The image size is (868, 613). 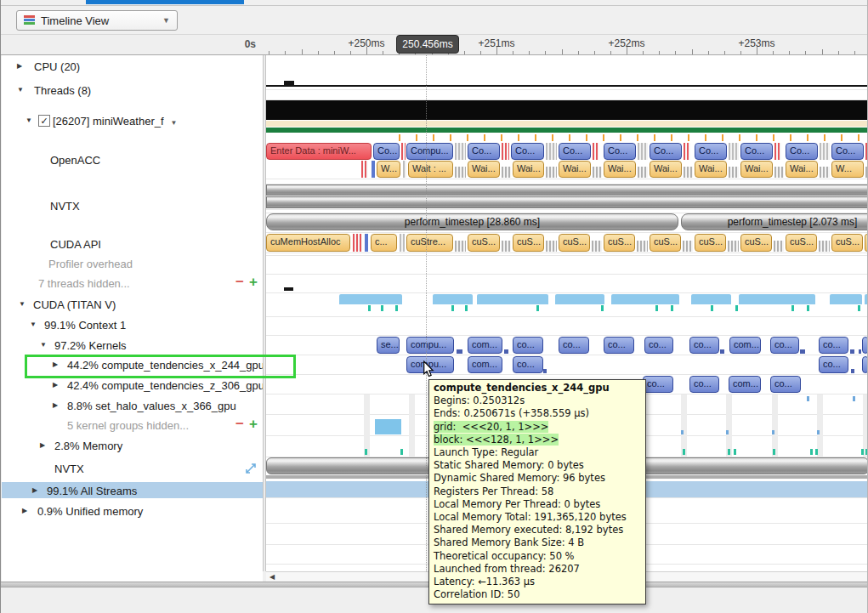 I want to click on timeline-view-dropdown: Timeline View ▼, so click(x=97, y=20).